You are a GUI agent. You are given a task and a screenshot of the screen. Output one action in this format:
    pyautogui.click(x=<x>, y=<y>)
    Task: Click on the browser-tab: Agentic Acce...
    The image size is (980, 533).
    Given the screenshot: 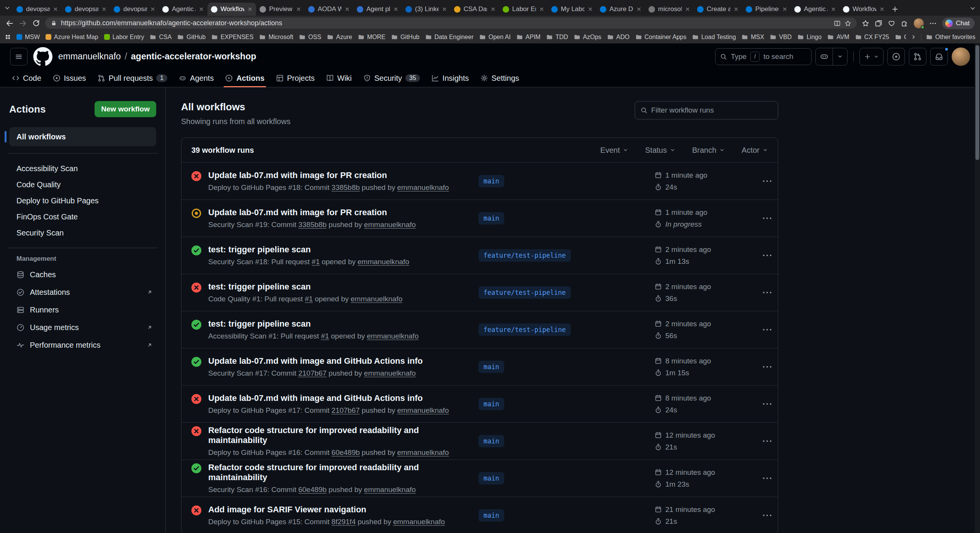 What is the action you would take?
    pyautogui.click(x=183, y=9)
    